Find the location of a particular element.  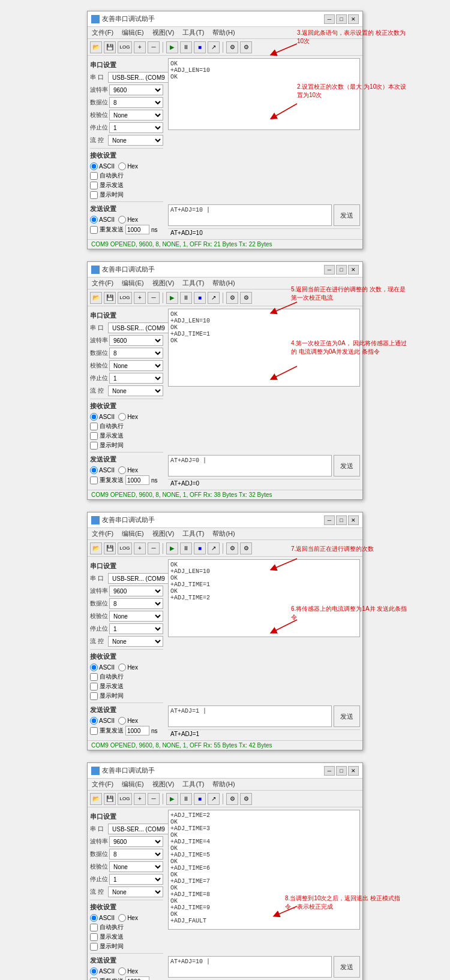

tb-add-3: + is located at coordinates (140, 548).